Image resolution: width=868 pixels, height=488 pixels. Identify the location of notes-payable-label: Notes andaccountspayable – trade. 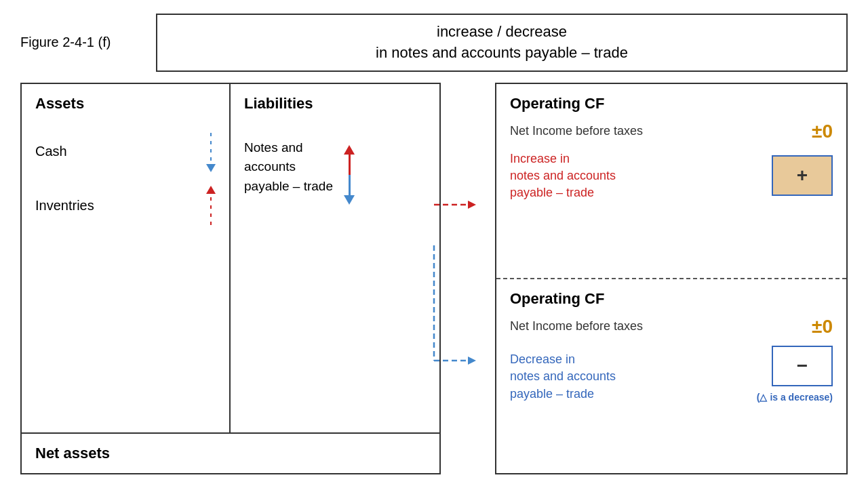
(289, 167).